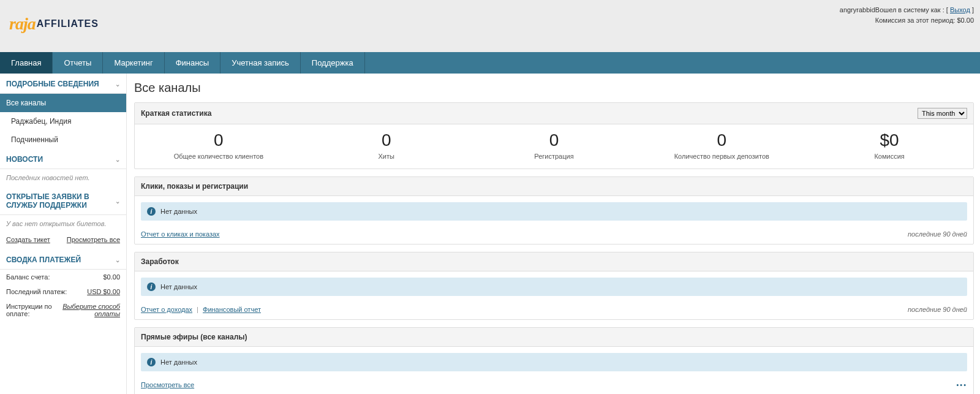 This screenshot has height=394, width=980. What do you see at coordinates (24, 159) in the screenshot?
I see `sidebar-news-title: НОВОСТИ` at bounding box center [24, 159].